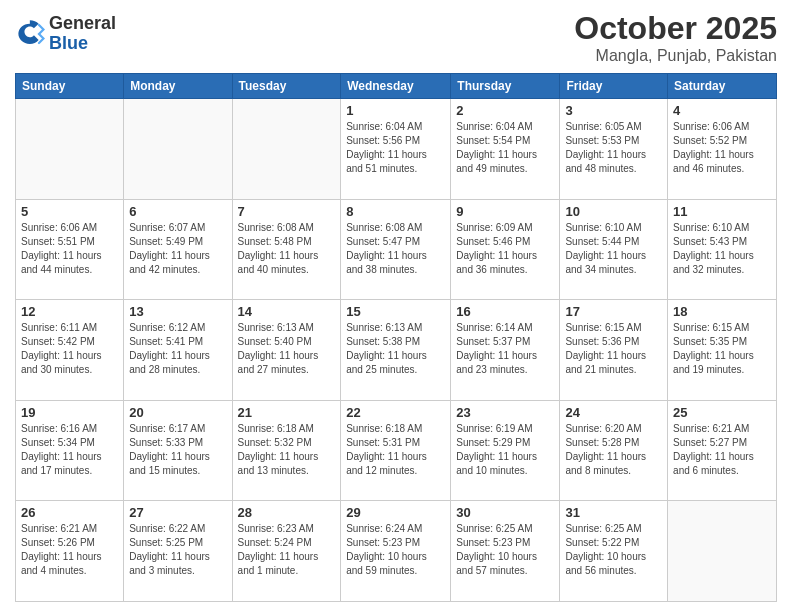  Describe the element at coordinates (614, 110) in the screenshot. I see `day-number: 3` at that location.